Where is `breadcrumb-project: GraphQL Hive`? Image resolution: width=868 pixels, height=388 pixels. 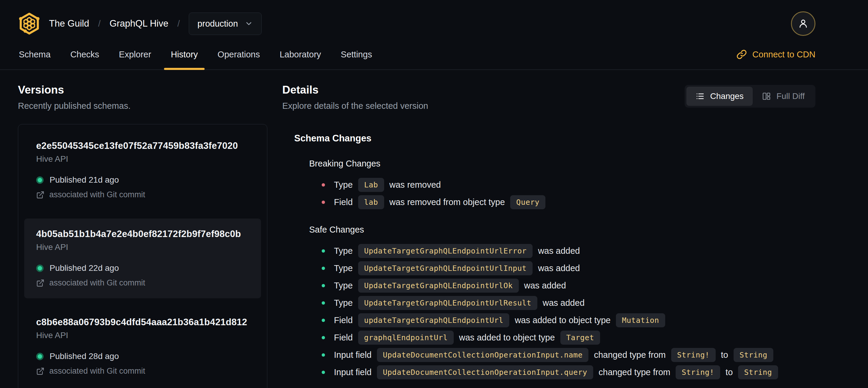
breadcrumb-project: GraphQL Hive is located at coordinates (139, 24).